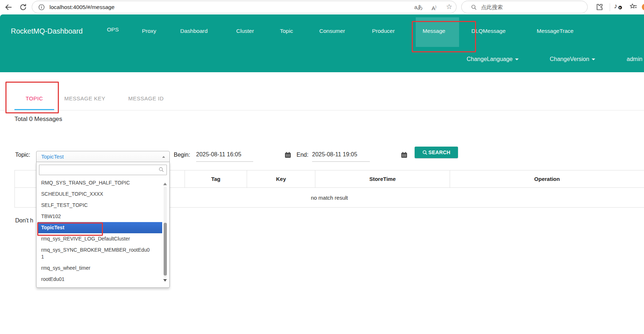  I want to click on refresh-icon, so click(23, 7).